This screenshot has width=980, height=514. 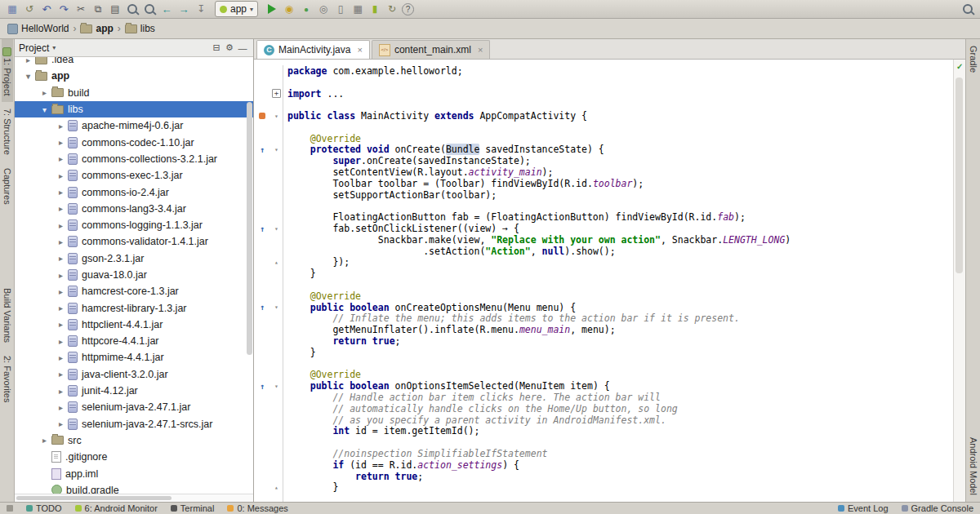 I want to click on tree-item-java-client-3-2-0-jar: ▸java-client-3.2.0.jar, so click(x=134, y=374).